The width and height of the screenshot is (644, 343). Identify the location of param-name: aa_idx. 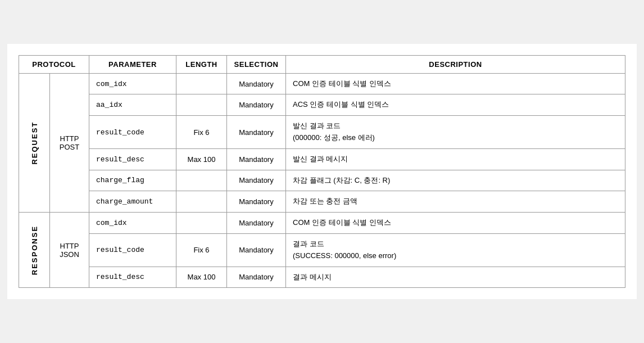
(133, 105).